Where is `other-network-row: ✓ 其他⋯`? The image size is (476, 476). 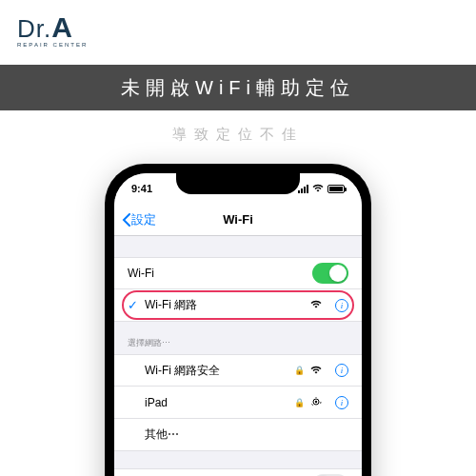 other-network-row: ✓ 其他⋯ is located at coordinates (238, 435).